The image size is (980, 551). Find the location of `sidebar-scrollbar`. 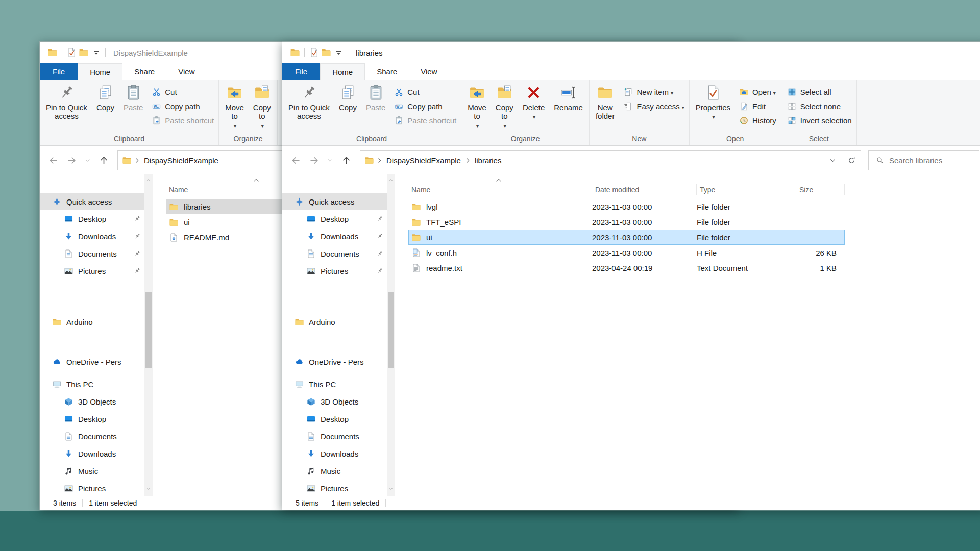

sidebar-scrollbar is located at coordinates (391, 336).